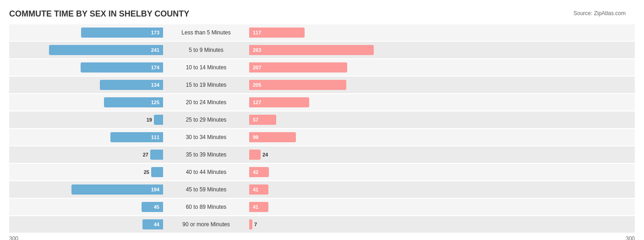  Describe the element at coordinates (146, 155) in the screenshot. I see `bar-left-value: 27` at that location.